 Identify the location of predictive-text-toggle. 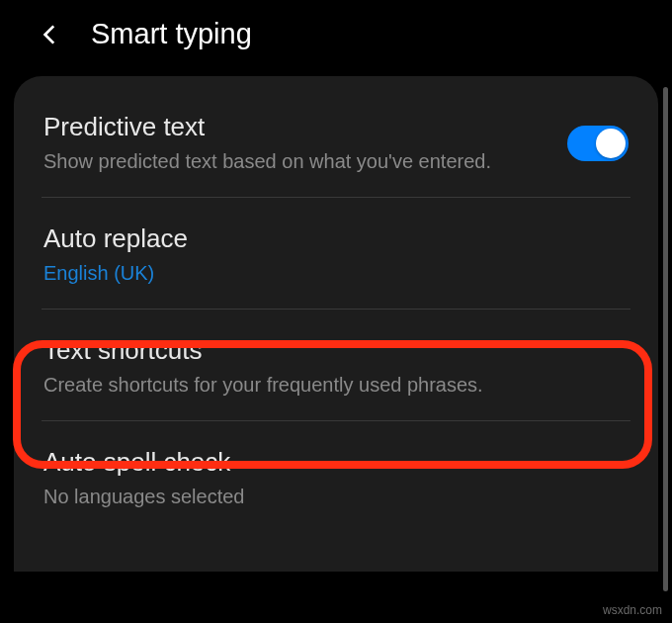
(598, 143).